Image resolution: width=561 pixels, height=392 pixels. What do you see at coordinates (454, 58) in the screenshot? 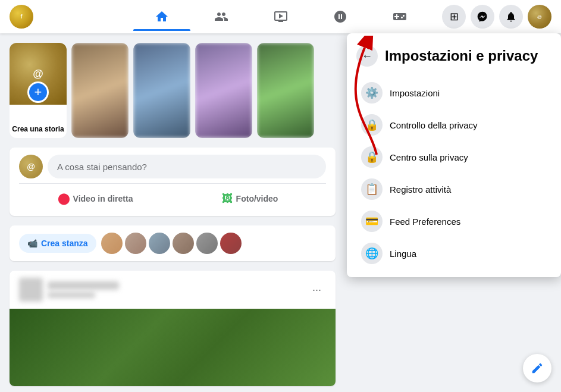
I see `dropdown-header: ← Impostazioni e privacy` at bounding box center [454, 58].